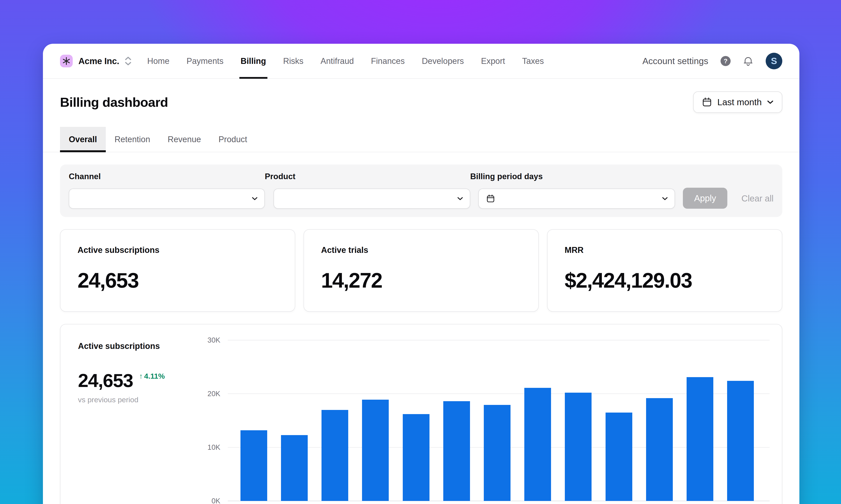  I want to click on billing-period-label: Billing period days, so click(572, 177).